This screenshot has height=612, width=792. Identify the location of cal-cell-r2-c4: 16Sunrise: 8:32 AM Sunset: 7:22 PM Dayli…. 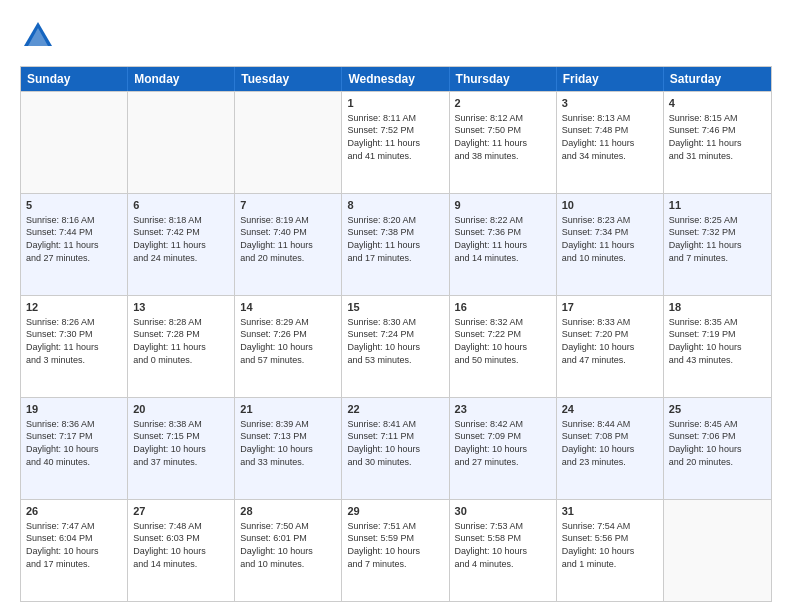
(504, 346).